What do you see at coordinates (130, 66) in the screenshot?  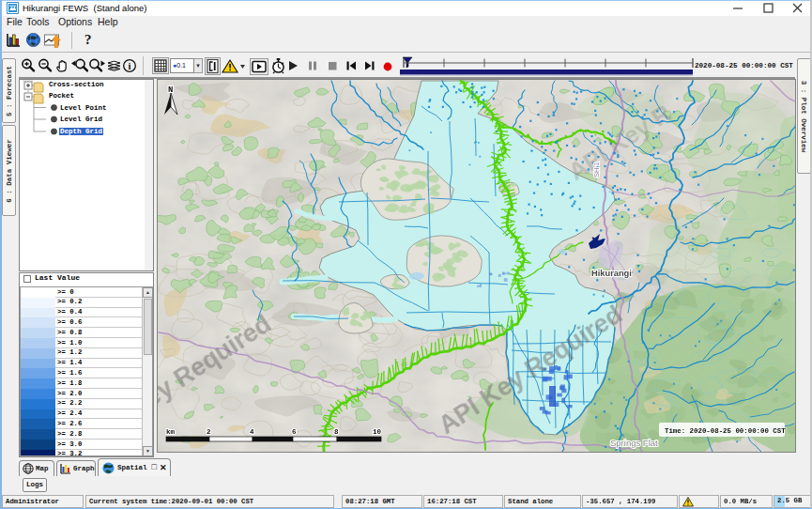 I see `svg-text: i` at bounding box center [130, 66].